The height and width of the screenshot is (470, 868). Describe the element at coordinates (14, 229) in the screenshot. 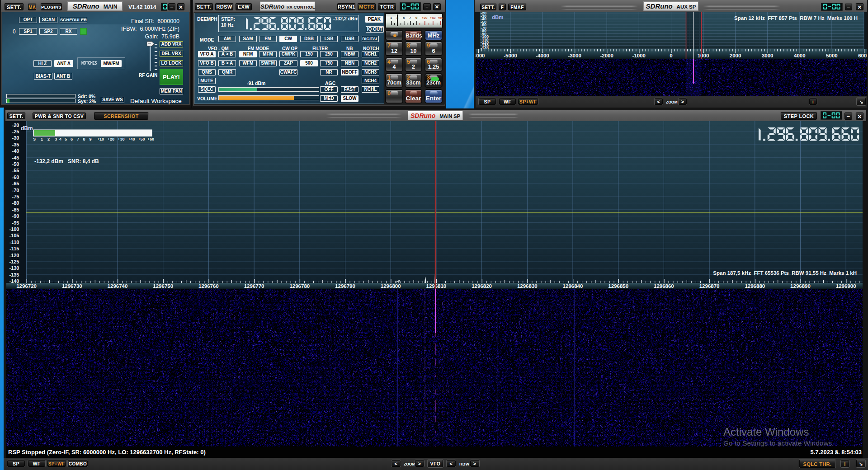

I see `svg-text: -100` at that location.